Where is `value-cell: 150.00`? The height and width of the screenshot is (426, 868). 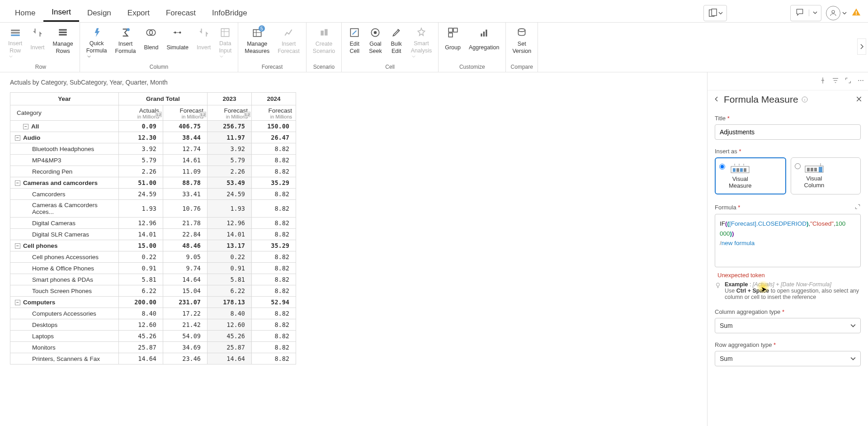
value-cell: 150.00 is located at coordinates (274, 127).